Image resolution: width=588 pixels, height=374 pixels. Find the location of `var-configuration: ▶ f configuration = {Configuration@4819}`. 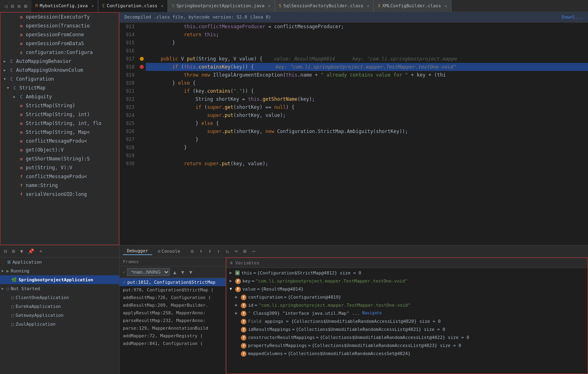

var-configuration: ▶ f configuration = {Configuration@4819} is located at coordinates (407, 298).